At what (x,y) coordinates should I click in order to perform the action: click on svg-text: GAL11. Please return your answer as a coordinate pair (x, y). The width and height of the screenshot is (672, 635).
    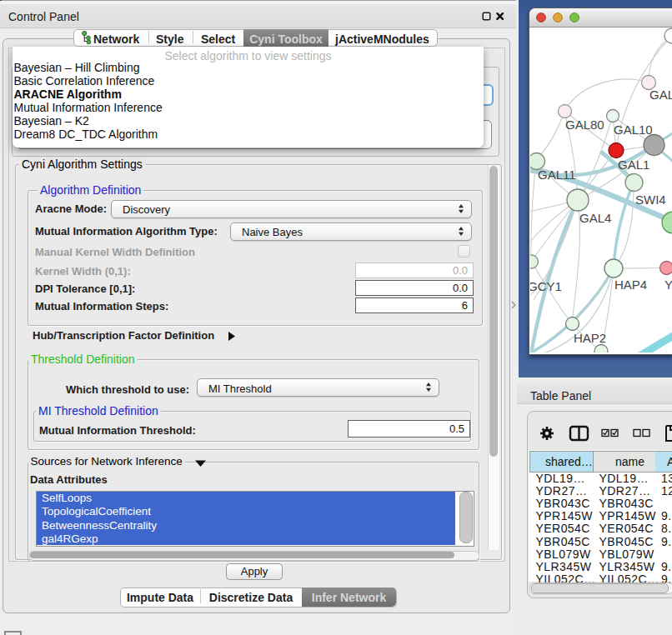
    Looking at the image, I should click on (557, 175).